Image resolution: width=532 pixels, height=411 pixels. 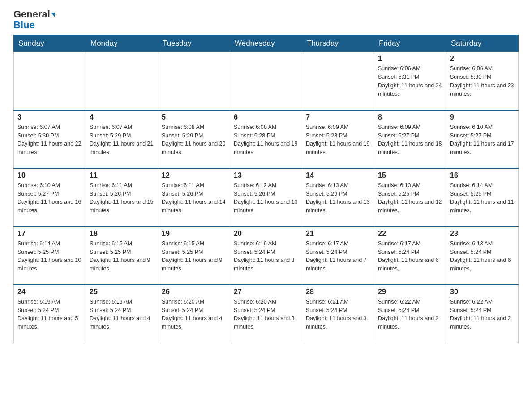 I want to click on day-number: 18, so click(x=122, y=234).